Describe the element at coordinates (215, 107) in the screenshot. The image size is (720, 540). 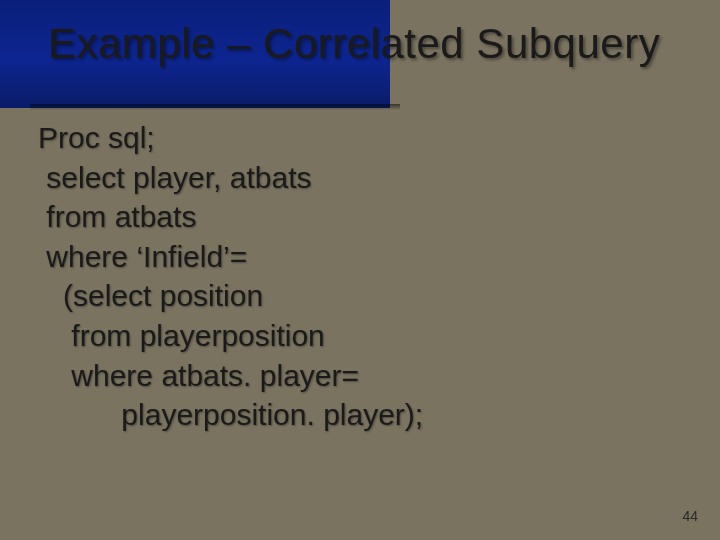
I see `banner-shadow` at that location.